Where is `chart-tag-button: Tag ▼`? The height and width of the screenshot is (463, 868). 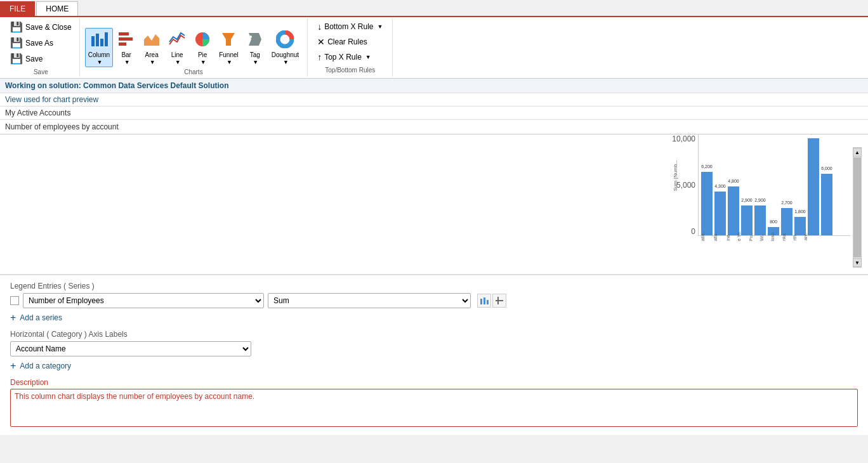 chart-tag-button: Tag ▼ is located at coordinates (255, 48).